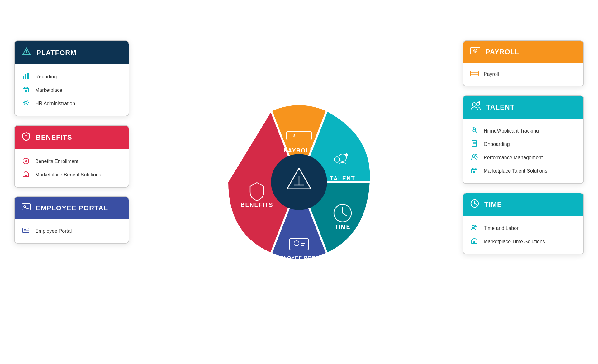 The width and height of the screenshot is (598, 364). What do you see at coordinates (72, 208) in the screenshot?
I see `employee-card-header: EMPLOYEE PORTAL` at bounding box center [72, 208].